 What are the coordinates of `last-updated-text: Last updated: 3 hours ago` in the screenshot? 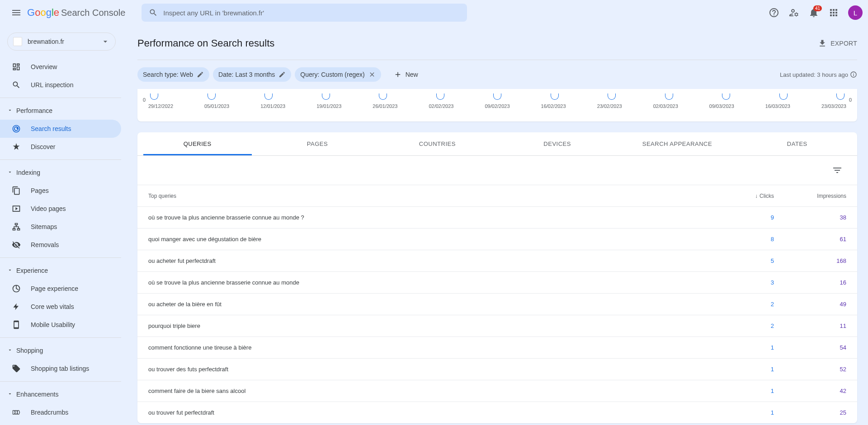 It's located at (814, 75).